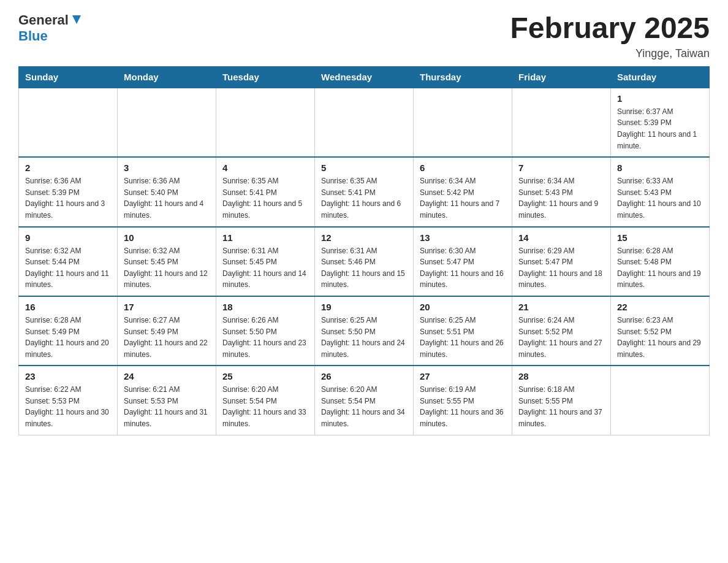 This screenshot has height=563, width=728. I want to click on calendar-day-cell: 4Sunrise: 6:35 AM Sunset: 5:41 PM Daylig…, so click(266, 191).